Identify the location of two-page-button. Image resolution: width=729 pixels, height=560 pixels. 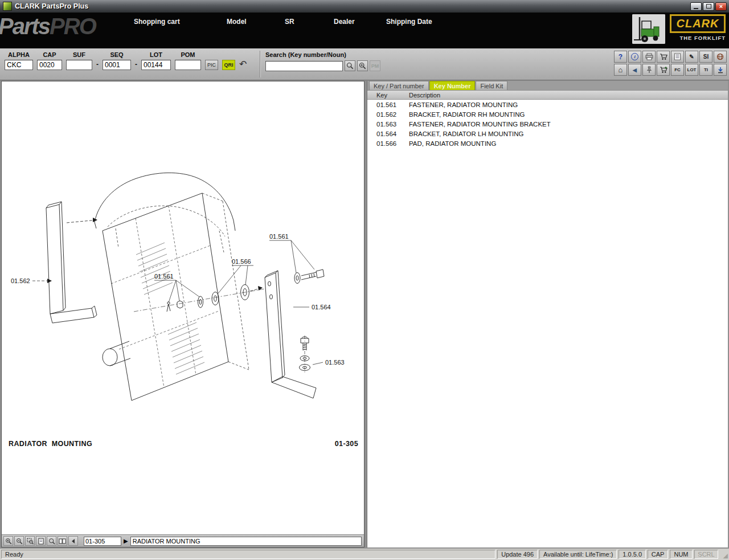
(63, 541).